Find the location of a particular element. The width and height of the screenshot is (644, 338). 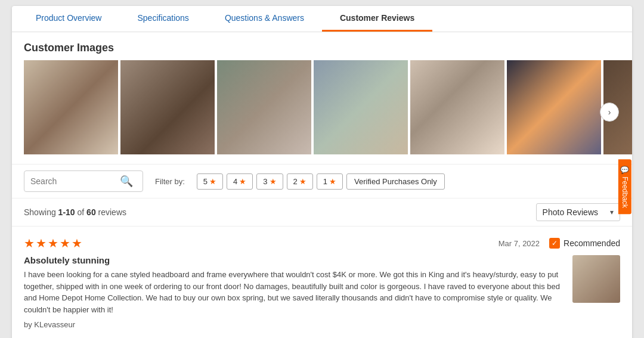

star-3: ★ is located at coordinates (53, 243).